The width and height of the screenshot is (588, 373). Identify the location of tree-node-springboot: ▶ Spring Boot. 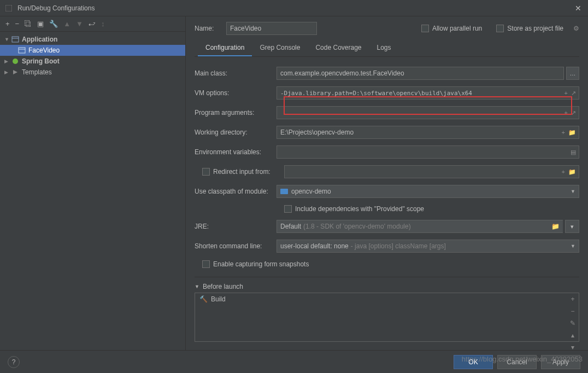
(93, 61).